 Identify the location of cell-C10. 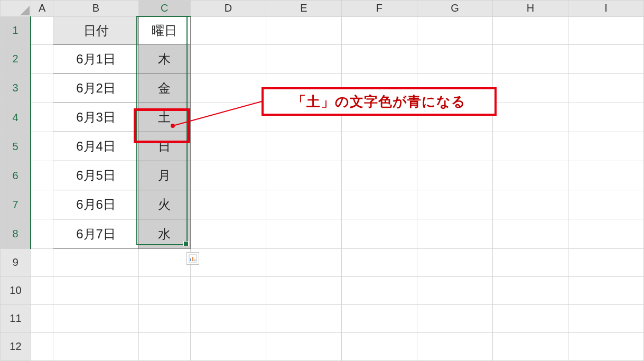
(164, 291).